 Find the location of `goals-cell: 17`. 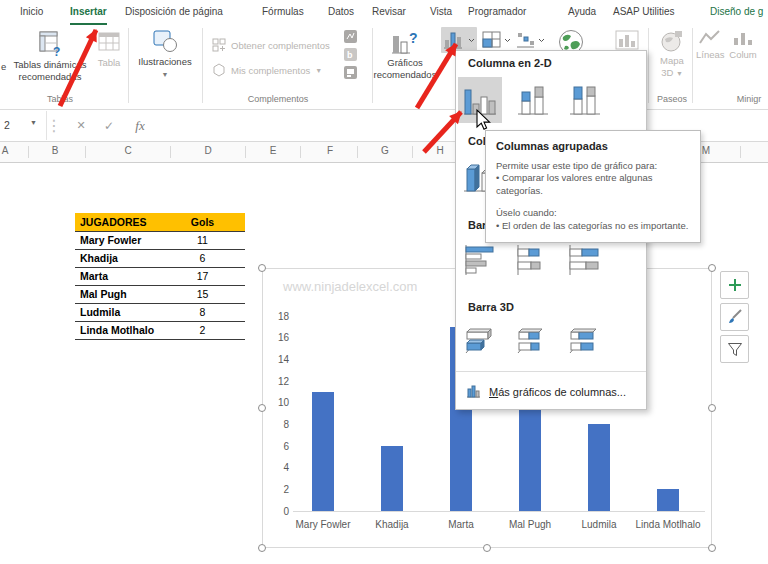

goals-cell: 17 is located at coordinates (202, 276).